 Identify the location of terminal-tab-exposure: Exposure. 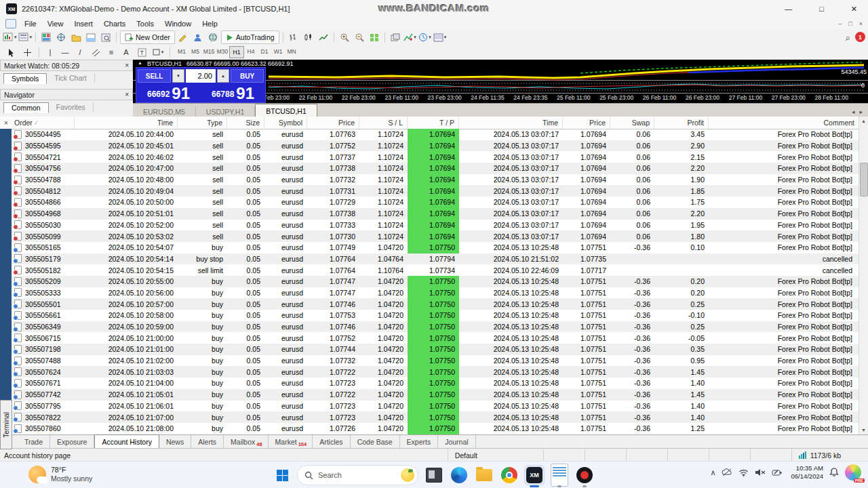
(72, 442).